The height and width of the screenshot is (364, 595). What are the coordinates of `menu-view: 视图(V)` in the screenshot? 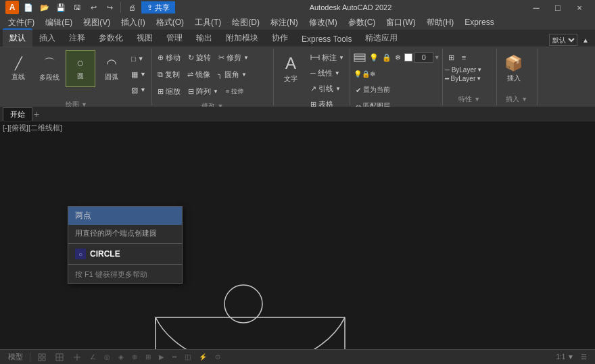 It's located at (97, 22).